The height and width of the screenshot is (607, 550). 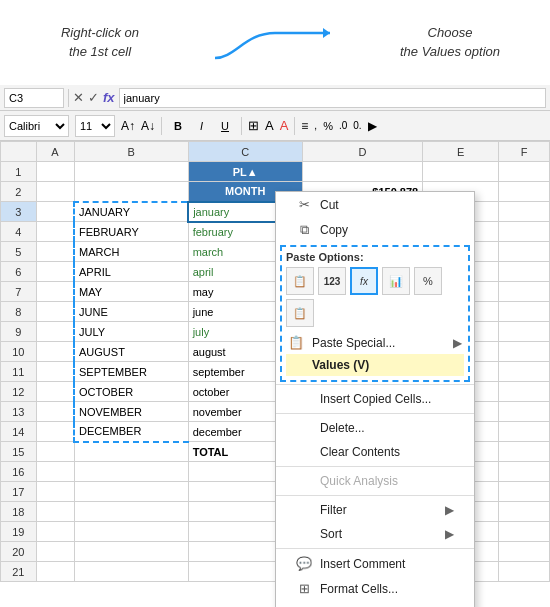 What do you see at coordinates (55, 212) in the screenshot?
I see `cell-a3` at bounding box center [55, 212].